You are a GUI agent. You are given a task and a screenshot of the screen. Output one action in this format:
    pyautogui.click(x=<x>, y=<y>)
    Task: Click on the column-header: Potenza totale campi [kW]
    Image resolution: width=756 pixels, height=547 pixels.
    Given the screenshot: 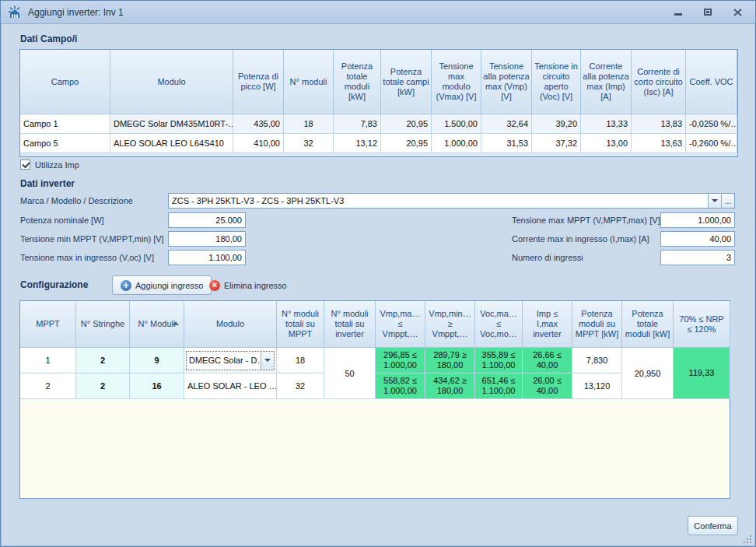 What is the action you would take?
    pyautogui.click(x=406, y=82)
    